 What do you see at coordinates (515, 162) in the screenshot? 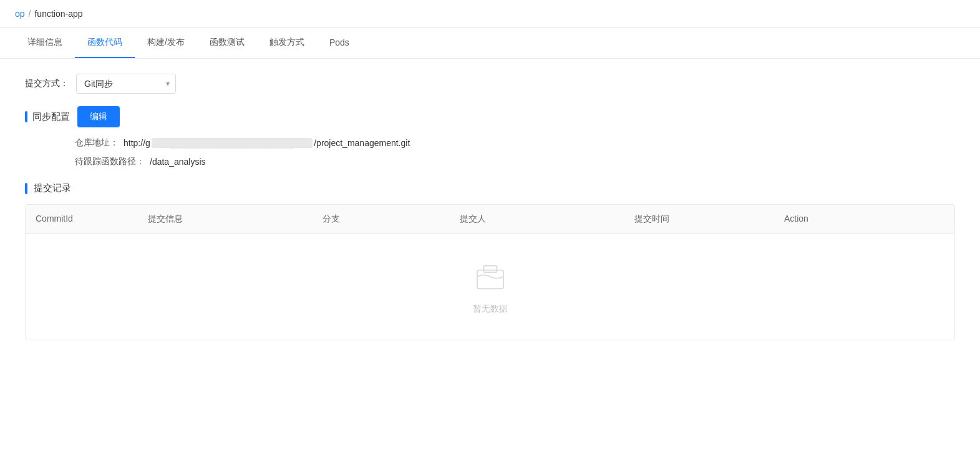
I see `function-path-row: 待跟踪函数路径： /data_analysis` at bounding box center [515, 162].